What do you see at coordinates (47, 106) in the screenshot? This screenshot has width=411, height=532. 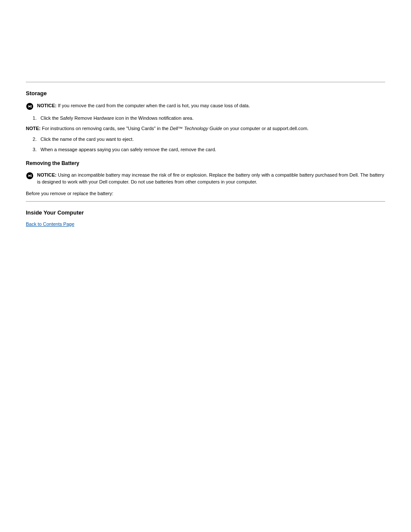 I see `notice-label-1: NOTICE:` at bounding box center [47, 106].